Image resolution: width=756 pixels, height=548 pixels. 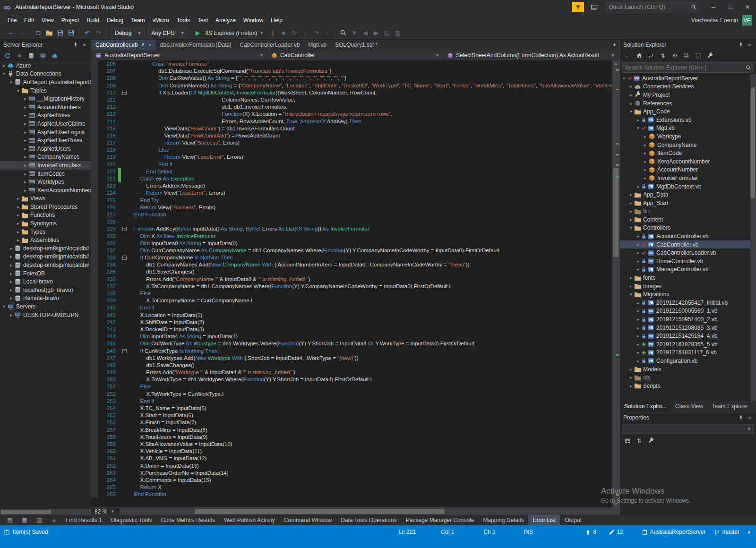 I want to click on code-text: If CurrCompanyName Is Nothing Then, so click(x=370, y=258).